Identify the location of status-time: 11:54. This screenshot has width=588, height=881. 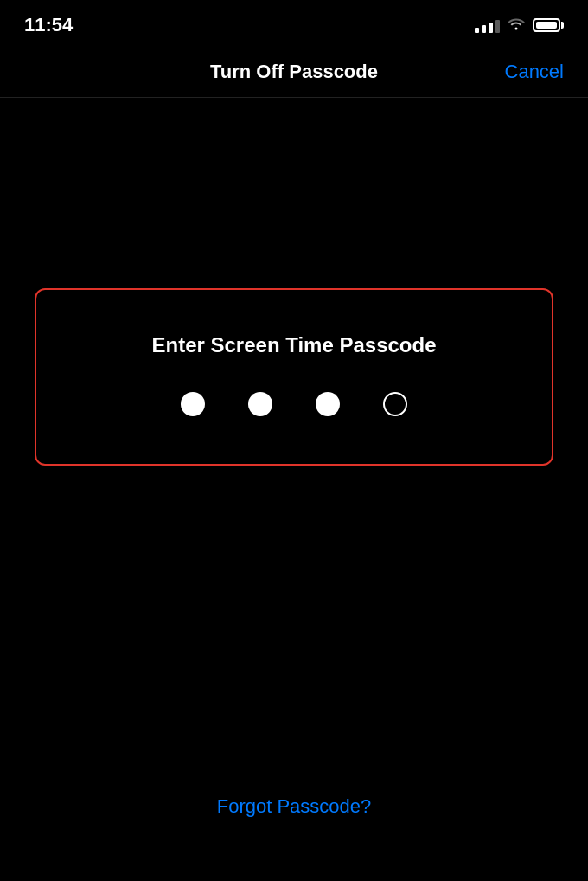
(48, 25).